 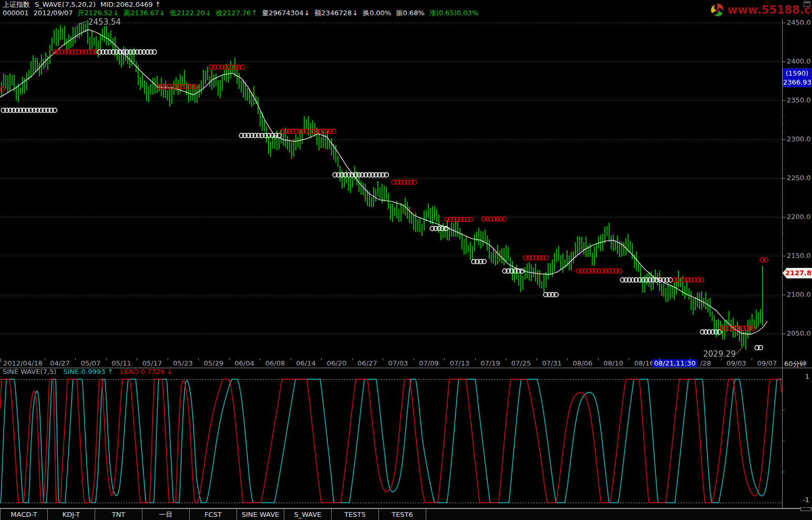 What do you see at coordinates (65, 4) in the screenshot?
I see `indicator-name: S_WAVE(7,5,20,2)` at bounding box center [65, 4].